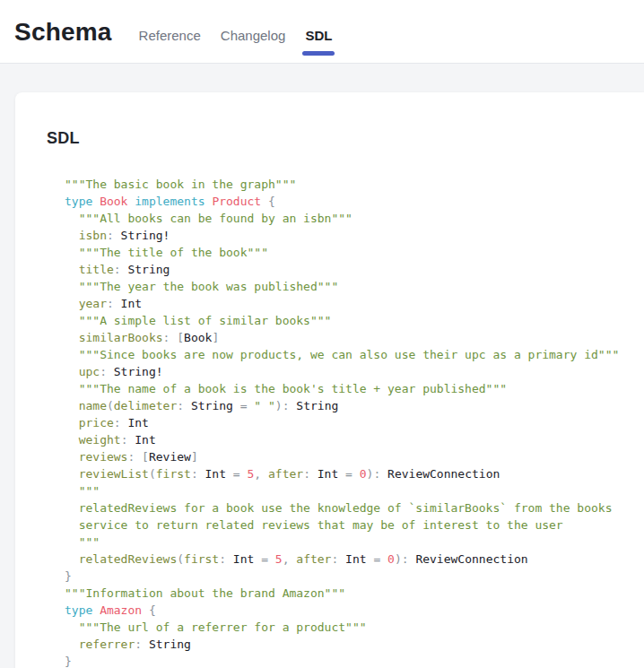  I want to click on tab-sdl: SDL, so click(318, 36).